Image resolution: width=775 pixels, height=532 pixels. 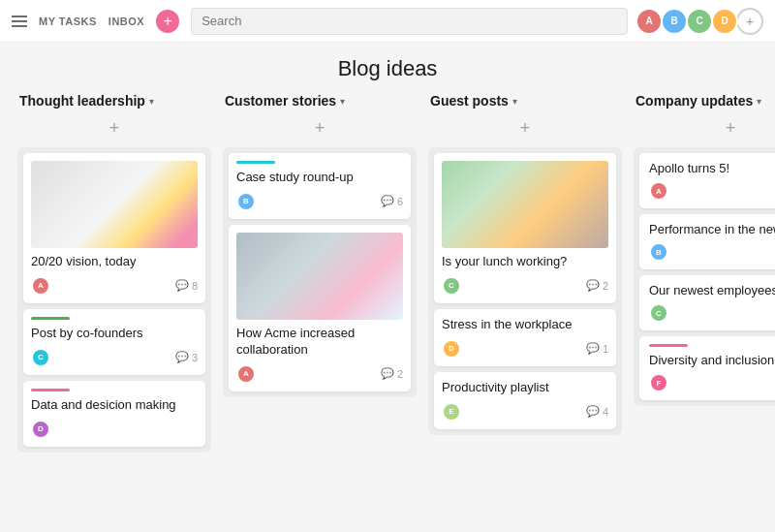 I want to click on add-card-guest-posts: +, so click(x=525, y=128).